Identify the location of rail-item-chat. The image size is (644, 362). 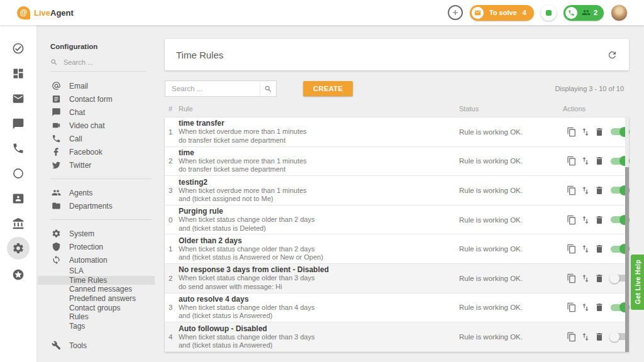
(18, 124).